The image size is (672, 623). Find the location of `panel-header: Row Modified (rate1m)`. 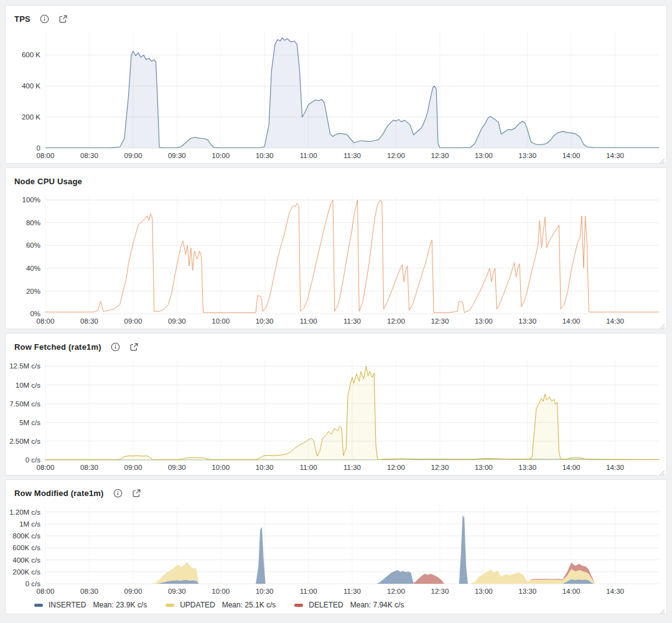

panel-header: Row Modified (rate1m) is located at coordinates (336, 490).